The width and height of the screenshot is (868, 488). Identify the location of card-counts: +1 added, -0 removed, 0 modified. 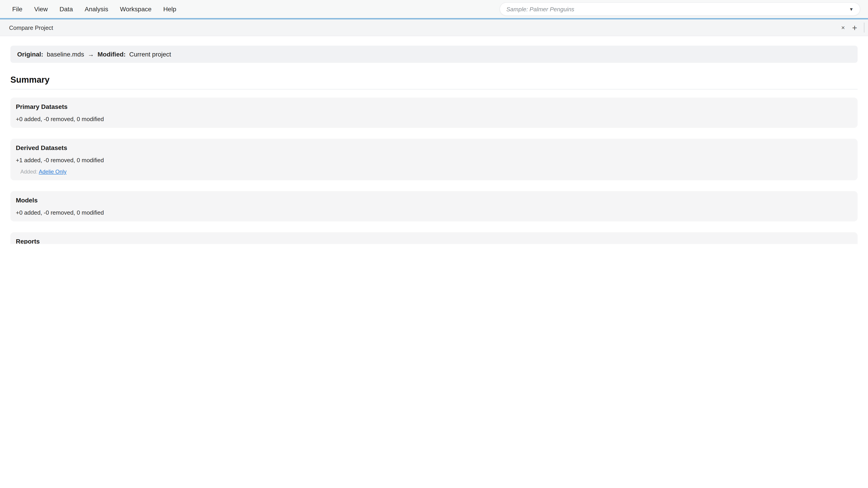
(434, 160).